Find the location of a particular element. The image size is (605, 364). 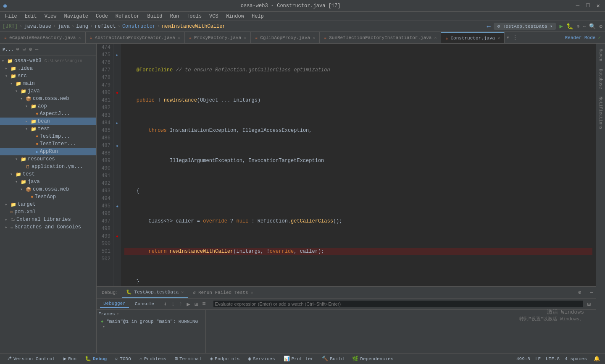

menu-edit: Edit is located at coordinates (31, 16).